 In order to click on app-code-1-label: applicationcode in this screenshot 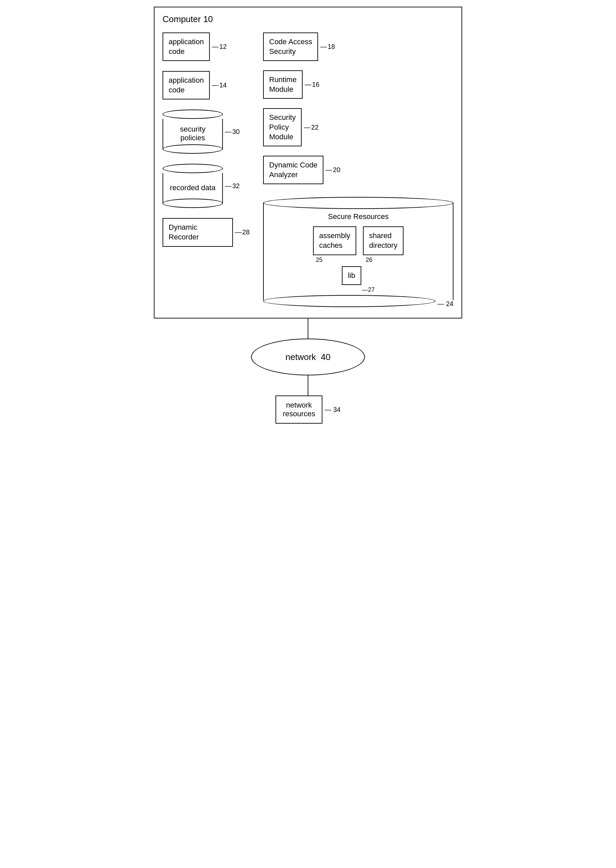, I will do `click(186, 47)`.